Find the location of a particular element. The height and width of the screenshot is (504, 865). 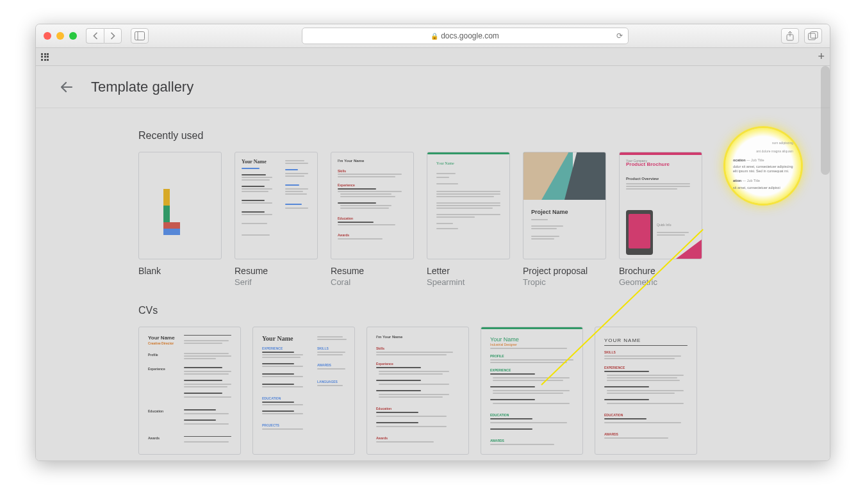

template-subtitle: Tropic is located at coordinates (564, 282).